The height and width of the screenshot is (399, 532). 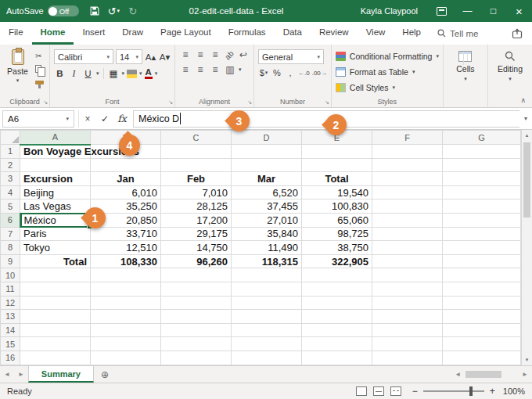 I want to click on sheet-tab-summary: Summary, so click(x=61, y=374).